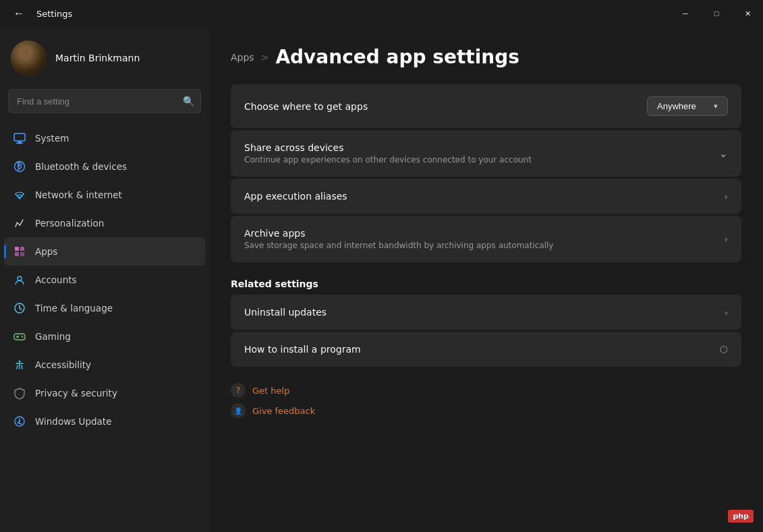 This screenshot has height=532, width=763. What do you see at coordinates (19, 13) in the screenshot?
I see `back-button: ←` at bounding box center [19, 13].